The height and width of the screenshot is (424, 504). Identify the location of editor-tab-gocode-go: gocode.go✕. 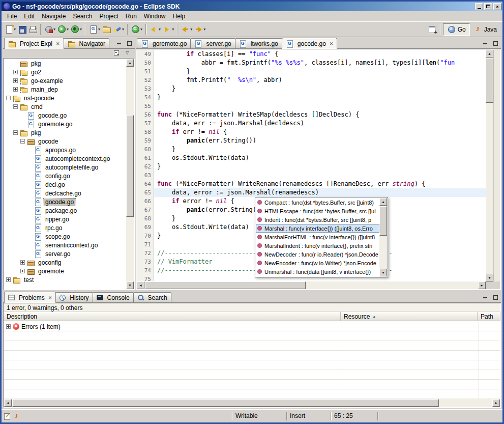
(310, 43).